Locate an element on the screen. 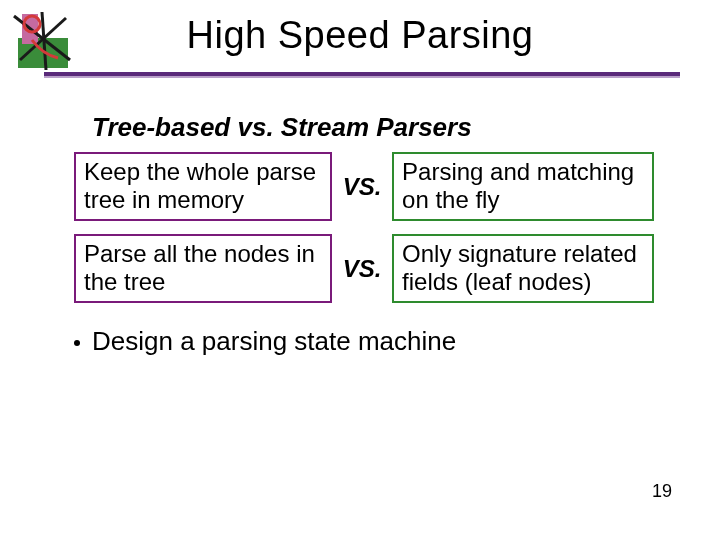 This screenshot has height=540, width=720. comparison-row-2: Parse all the nodes in the tree VS. Only… is located at coordinates (364, 268).